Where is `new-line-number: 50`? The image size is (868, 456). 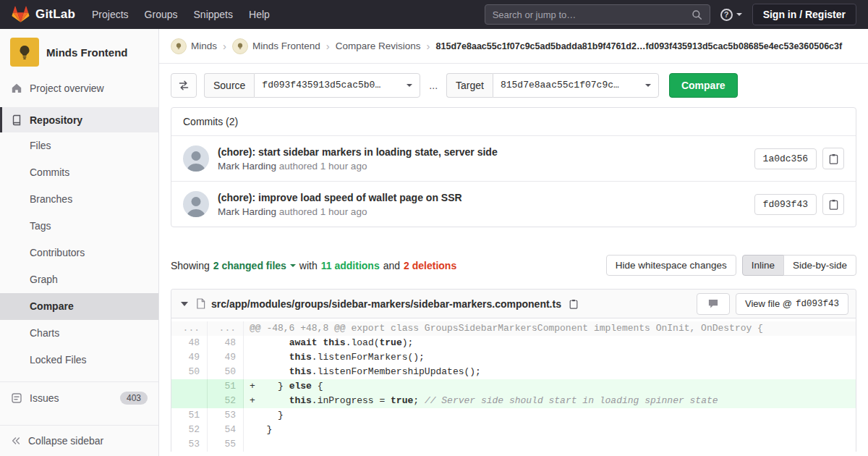
new-line-number: 50 is located at coordinates (226, 372).